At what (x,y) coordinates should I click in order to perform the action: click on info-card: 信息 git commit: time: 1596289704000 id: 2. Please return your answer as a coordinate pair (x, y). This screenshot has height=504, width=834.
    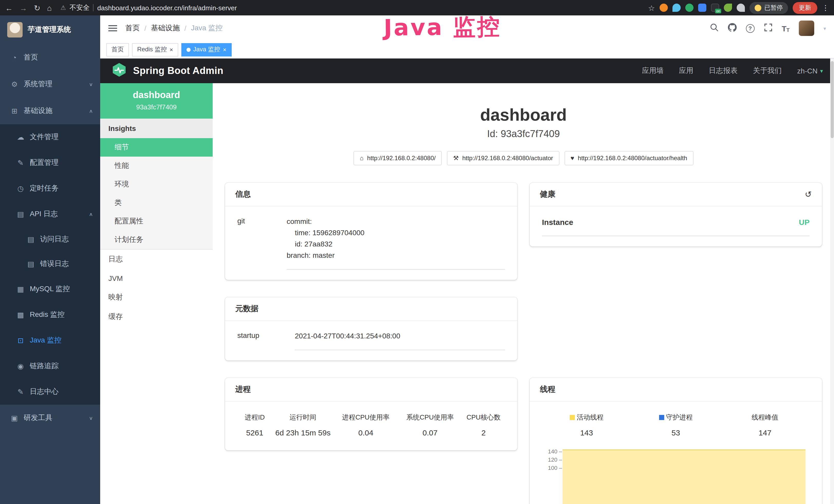
    Looking at the image, I should click on (371, 231).